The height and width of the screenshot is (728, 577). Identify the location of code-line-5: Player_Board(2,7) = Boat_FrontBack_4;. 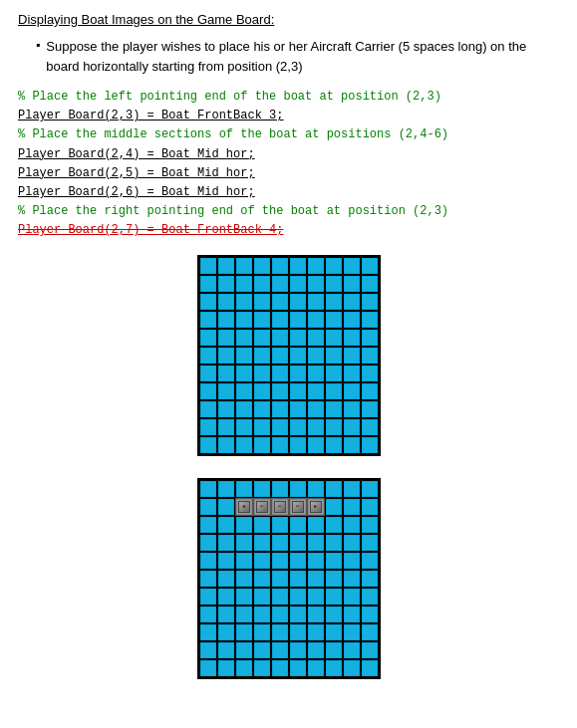
(289, 231).